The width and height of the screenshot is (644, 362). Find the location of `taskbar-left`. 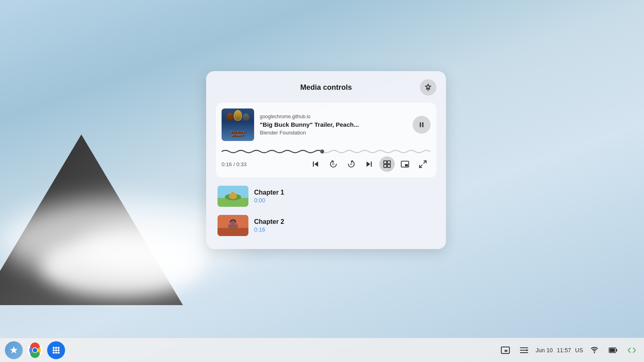

taskbar-left is located at coordinates (35, 350).